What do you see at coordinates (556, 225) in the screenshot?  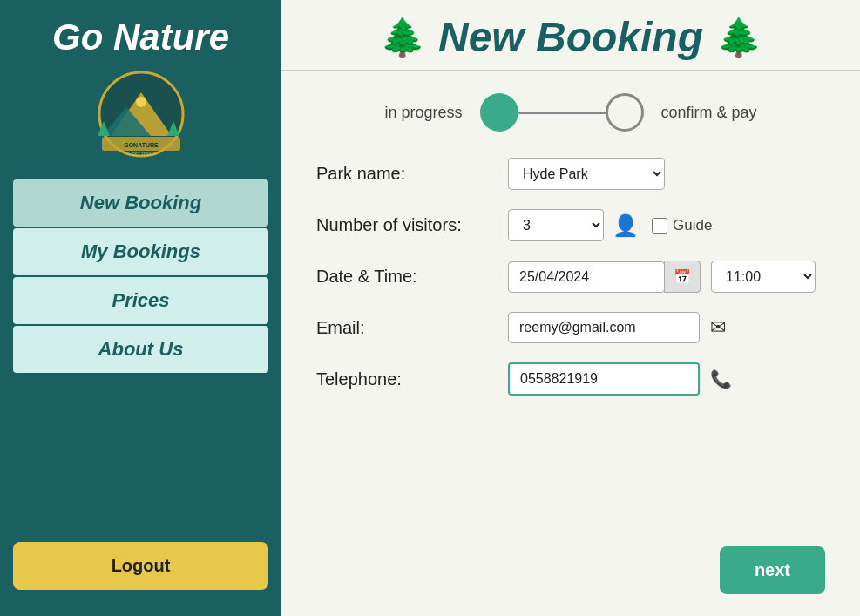 I see `visitors-select: 1 2 3 4 5 6 7 8 9 10` at bounding box center [556, 225].